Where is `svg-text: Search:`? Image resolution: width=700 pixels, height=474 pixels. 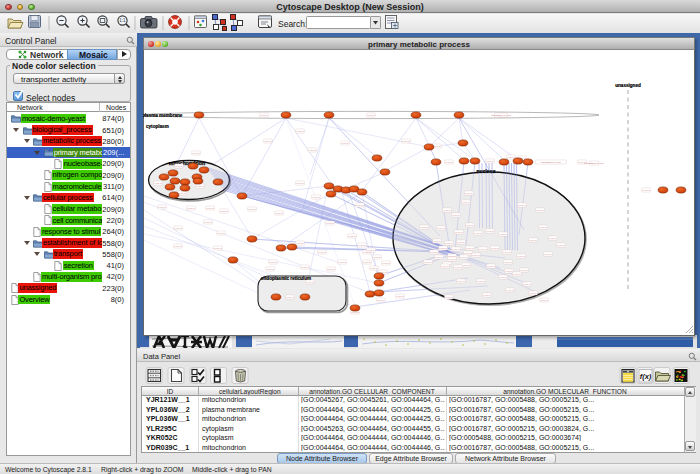 svg-text: Search: is located at coordinates (292, 24).